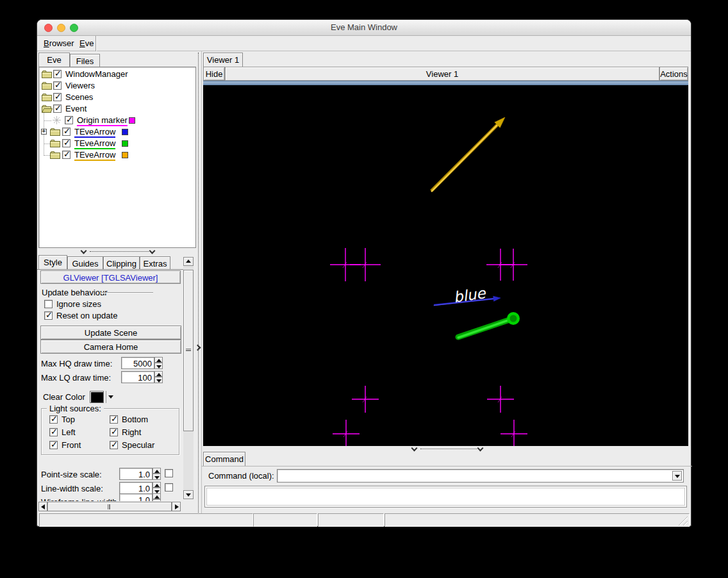 The height and width of the screenshot is (578, 728). Describe the element at coordinates (110, 506) in the screenshot. I see `editor-horizontal-scrollbar` at that location.